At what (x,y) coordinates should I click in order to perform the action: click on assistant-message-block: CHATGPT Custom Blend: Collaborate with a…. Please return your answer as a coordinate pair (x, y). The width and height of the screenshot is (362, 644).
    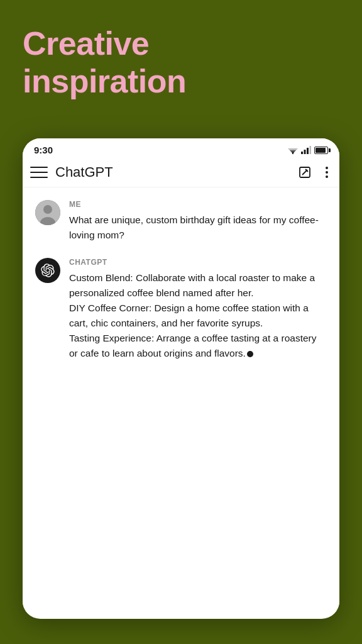
    Looking at the image, I should click on (181, 309).